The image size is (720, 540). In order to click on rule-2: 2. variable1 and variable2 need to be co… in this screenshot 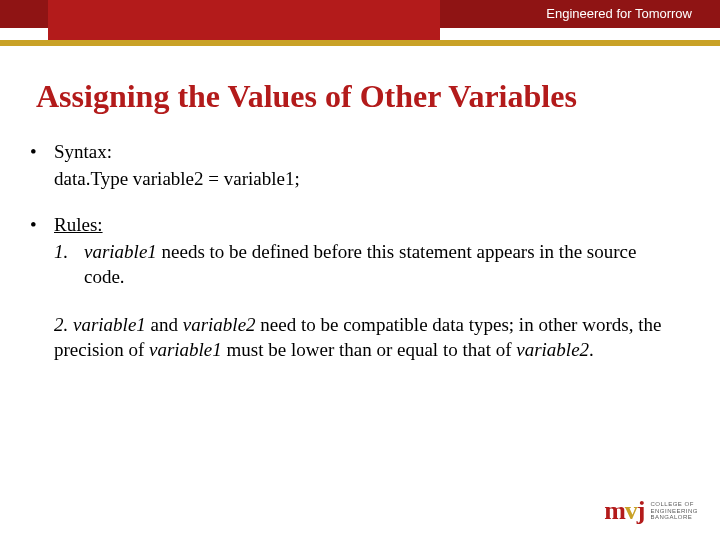, I will do `click(372, 338)`.